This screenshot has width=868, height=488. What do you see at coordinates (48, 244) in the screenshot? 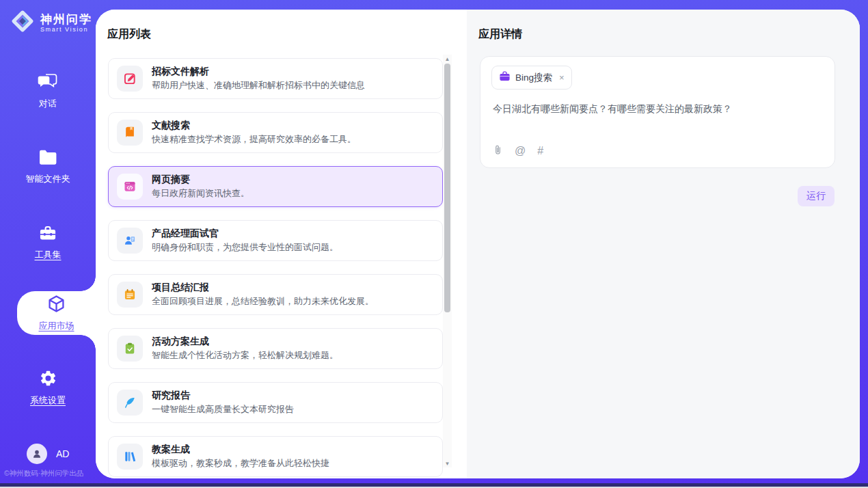
I see `sidebar: 神州问学 Smart Vision 对话 智能文件夹` at bounding box center [48, 244].